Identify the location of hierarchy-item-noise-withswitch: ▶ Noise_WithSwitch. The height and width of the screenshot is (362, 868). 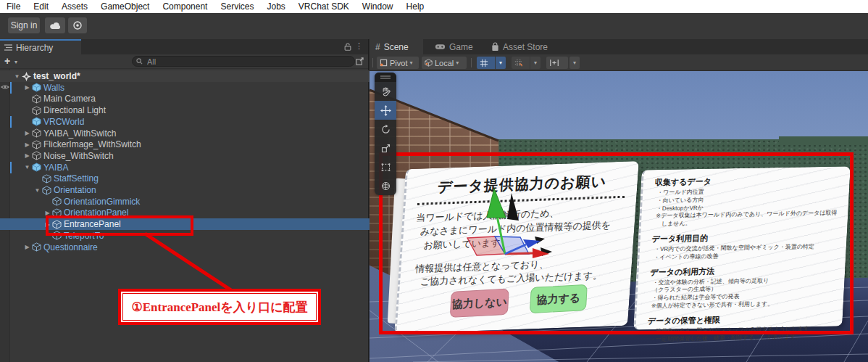
(196, 156).